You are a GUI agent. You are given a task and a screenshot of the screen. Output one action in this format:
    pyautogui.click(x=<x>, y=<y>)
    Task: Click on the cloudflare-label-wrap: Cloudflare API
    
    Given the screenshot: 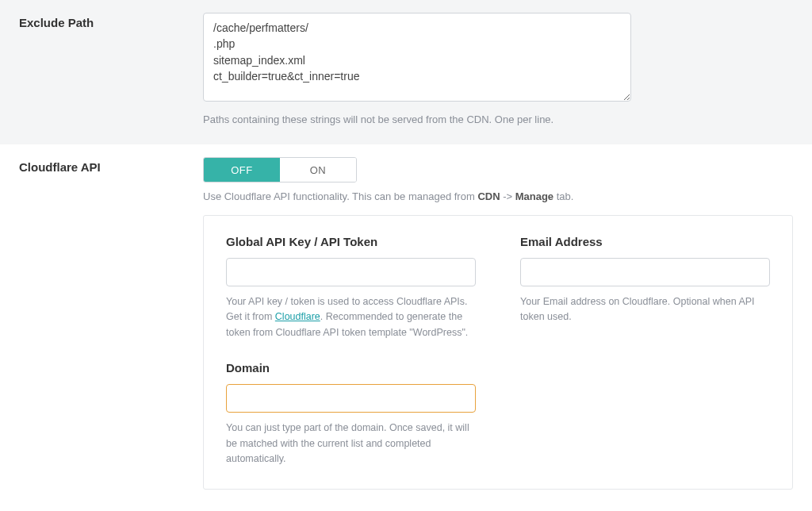 What is the action you would take?
    pyautogui.click(x=111, y=324)
    